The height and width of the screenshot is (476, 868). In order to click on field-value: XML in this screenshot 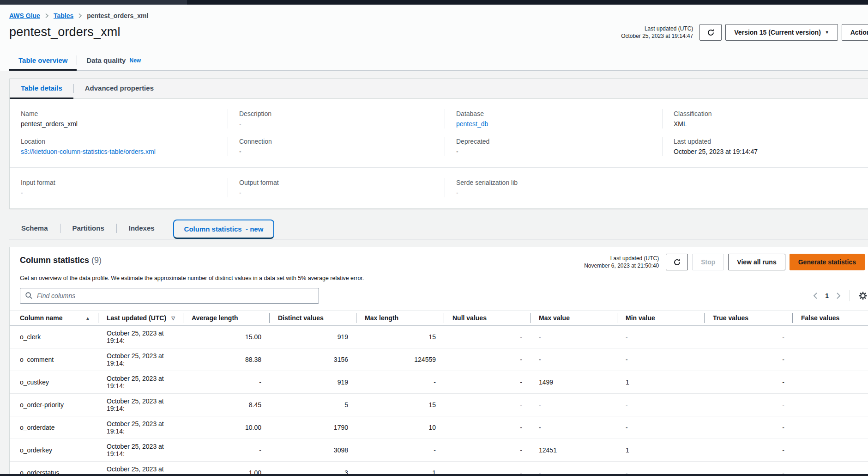, I will do `click(771, 124)`.